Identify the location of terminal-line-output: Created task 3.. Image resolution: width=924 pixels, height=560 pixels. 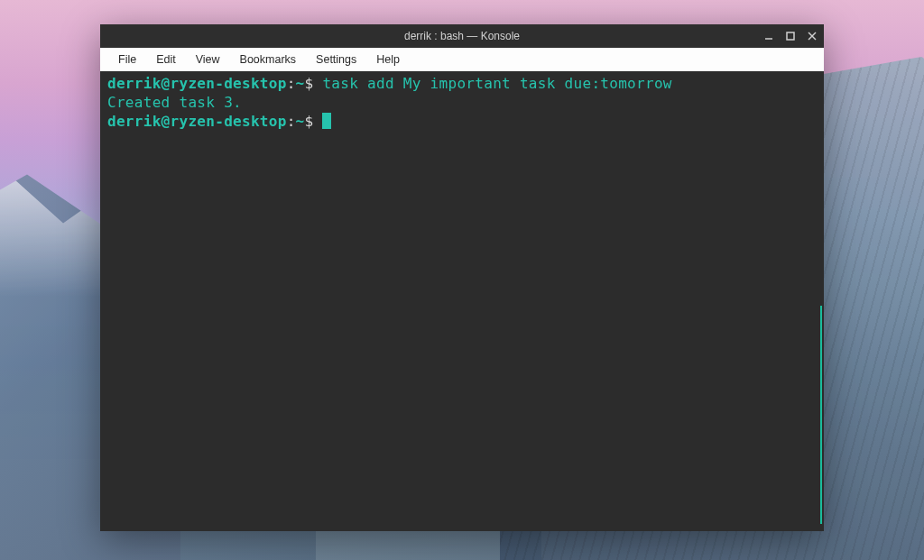
(462, 103).